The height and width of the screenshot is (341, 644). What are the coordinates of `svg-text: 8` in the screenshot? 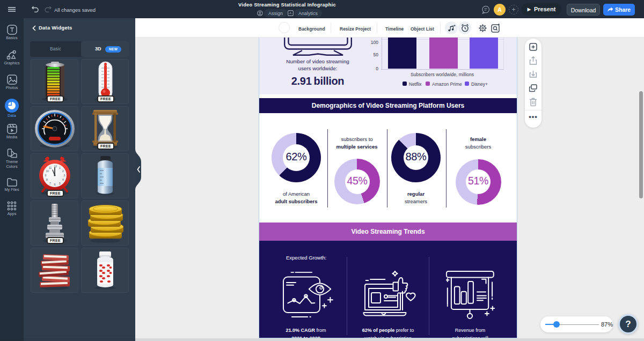 It's located at (47, 180).